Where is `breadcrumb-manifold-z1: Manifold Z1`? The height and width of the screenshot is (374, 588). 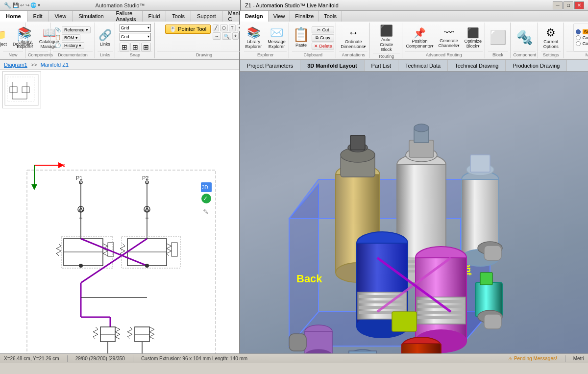 breadcrumb-manifold-z1: Manifold Z1 is located at coordinates (55, 65).